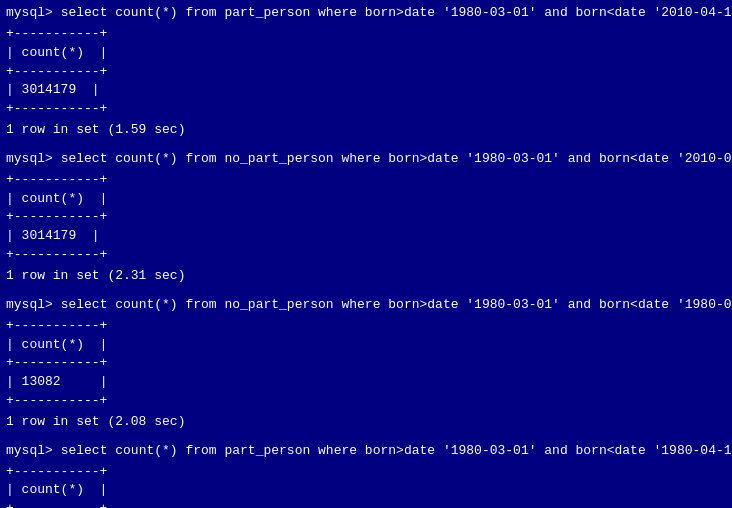 This screenshot has width=732, height=508. I want to click on prompt-3: mysql>, so click(30, 304).